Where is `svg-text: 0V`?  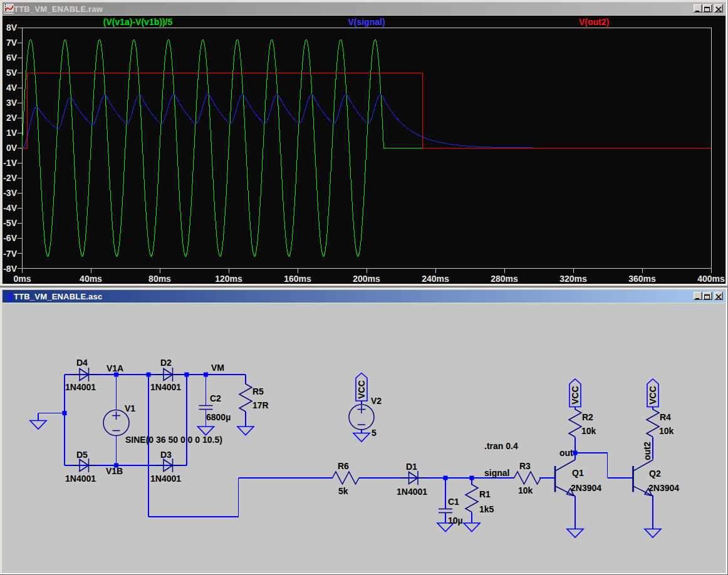 svg-text: 0V is located at coordinates (12, 148).